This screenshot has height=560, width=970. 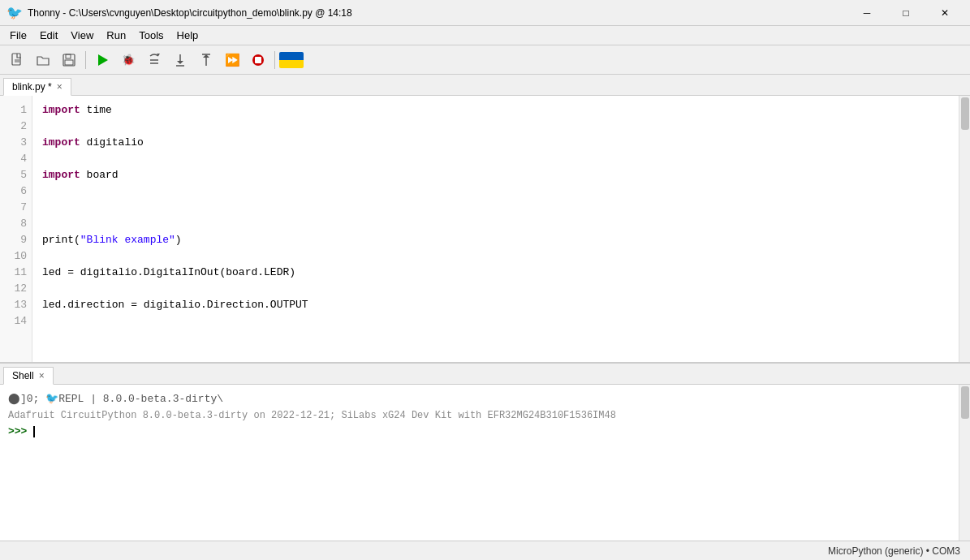 What do you see at coordinates (895, 551) in the screenshot?
I see `status-text: MicroPython (generic) • COM3` at bounding box center [895, 551].